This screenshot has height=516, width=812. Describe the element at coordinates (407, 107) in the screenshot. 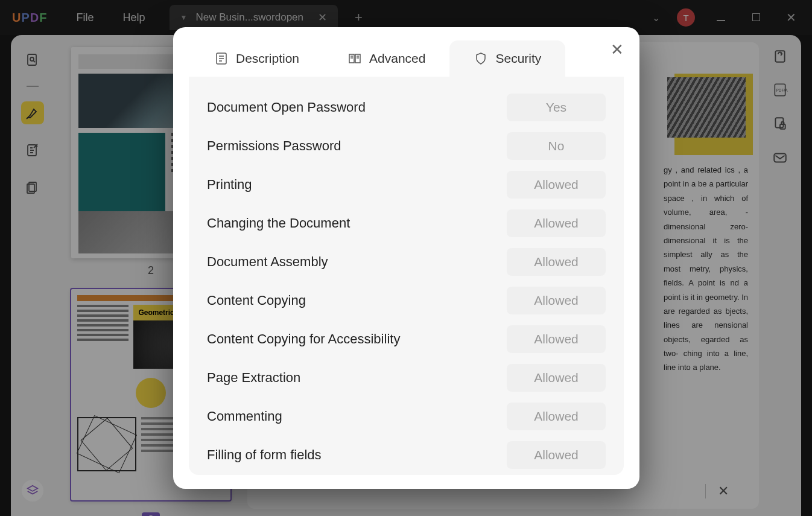

I see `security-row: Document Open PasswordYes` at that location.